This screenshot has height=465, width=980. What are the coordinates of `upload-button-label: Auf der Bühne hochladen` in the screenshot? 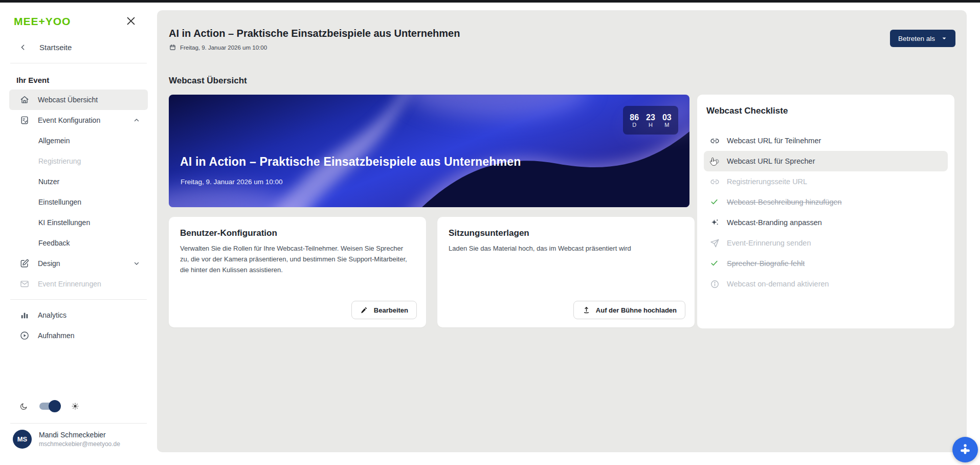 It's located at (636, 310).